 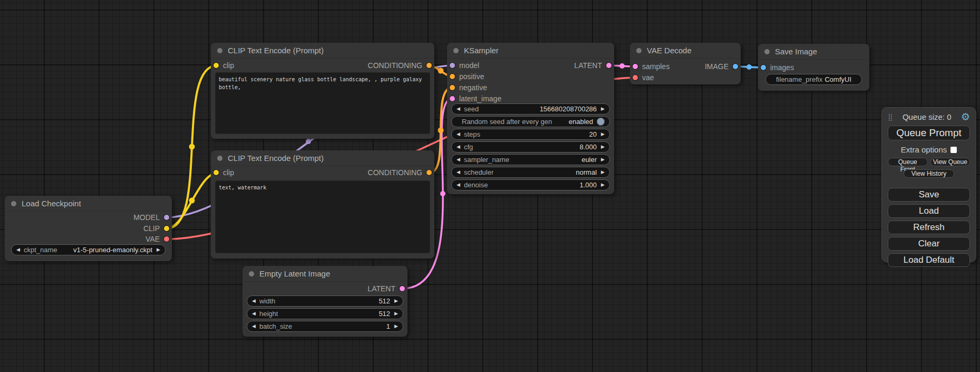 What do you see at coordinates (929, 195) in the screenshot?
I see `save-button: Save` at bounding box center [929, 195].